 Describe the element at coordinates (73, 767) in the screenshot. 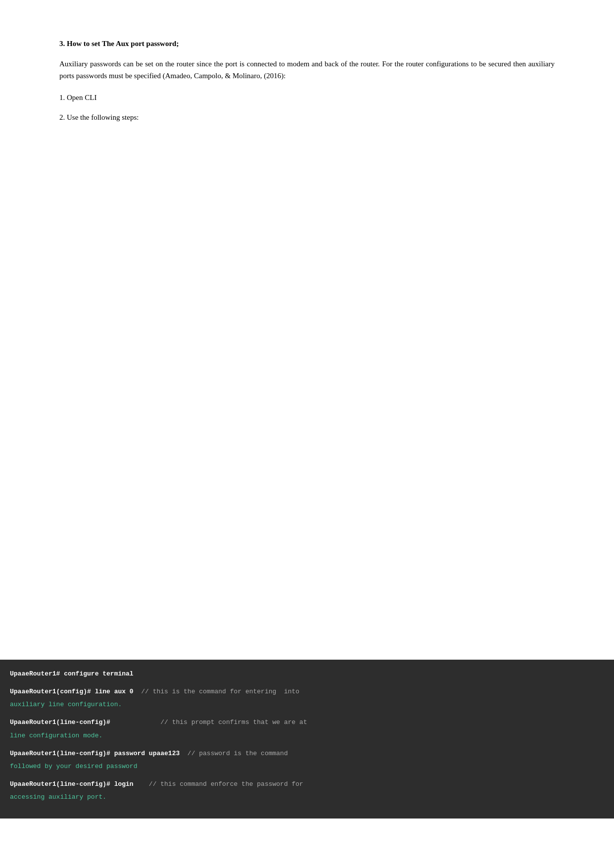

I see `code-continuation-4: followed by your desired password` at that location.